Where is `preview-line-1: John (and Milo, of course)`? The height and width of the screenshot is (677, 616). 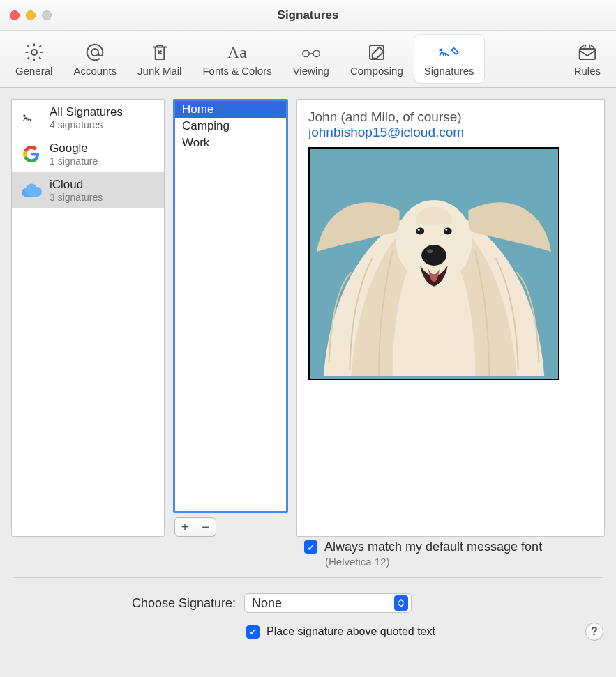 preview-line-1: John (and Milo, of course) is located at coordinates (451, 117).